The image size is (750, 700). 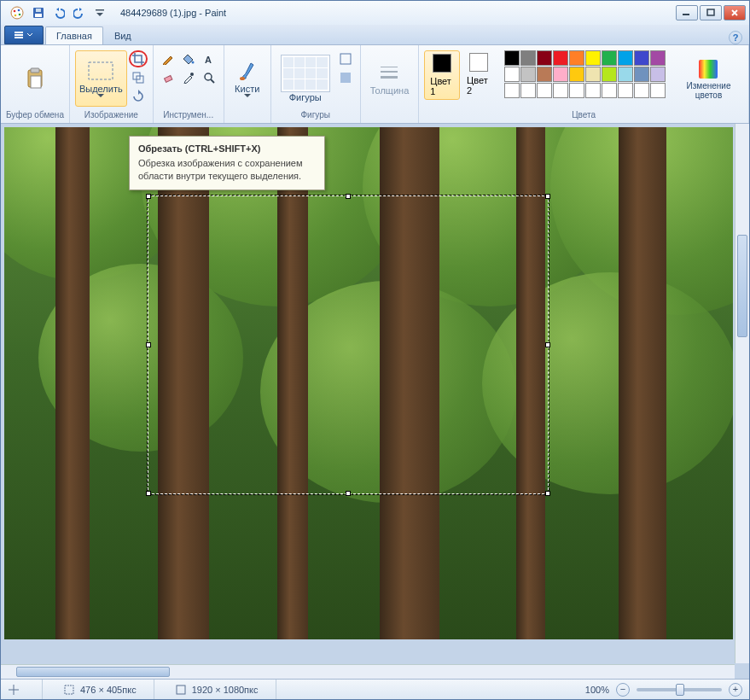 What do you see at coordinates (189, 78) in the screenshot?
I see `picker-tool` at bounding box center [189, 78].